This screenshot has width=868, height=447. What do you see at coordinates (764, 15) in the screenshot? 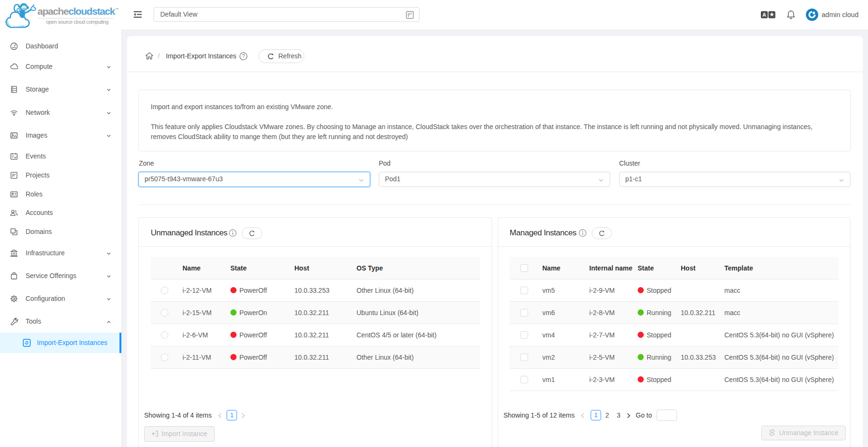
I see `svg-text: A` at bounding box center [764, 15].